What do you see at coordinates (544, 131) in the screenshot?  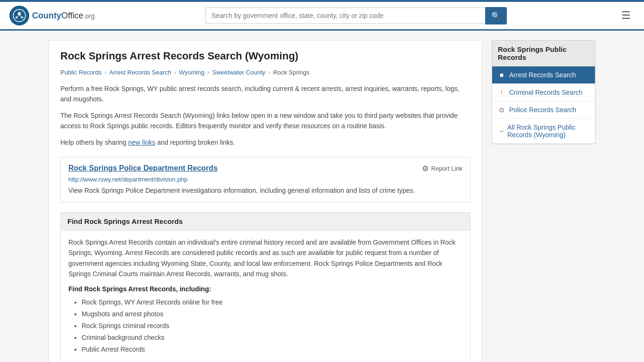 I see `sidebar-item-all-records: → All Rock Springs Public Records (Wyomi…` at bounding box center [544, 131].